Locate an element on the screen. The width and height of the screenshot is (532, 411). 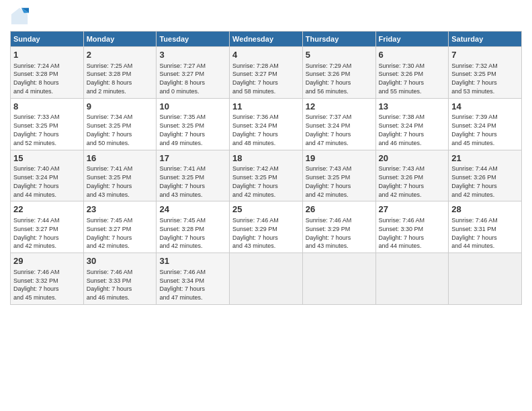
cell-info: Sunrise: 7:24 AMSunset: 3:28 PMDaylight:… is located at coordinates (36, 79).